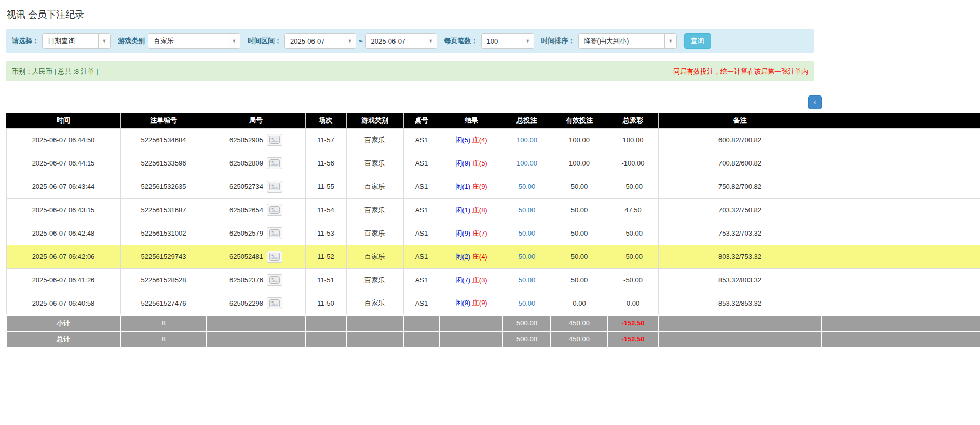 The width and height of the screenshot is (980, 425). What do you see at coordinates (633, 303) in the screenshot?
I see `cell-payout: 0.00` at bounding box center [633, 303].